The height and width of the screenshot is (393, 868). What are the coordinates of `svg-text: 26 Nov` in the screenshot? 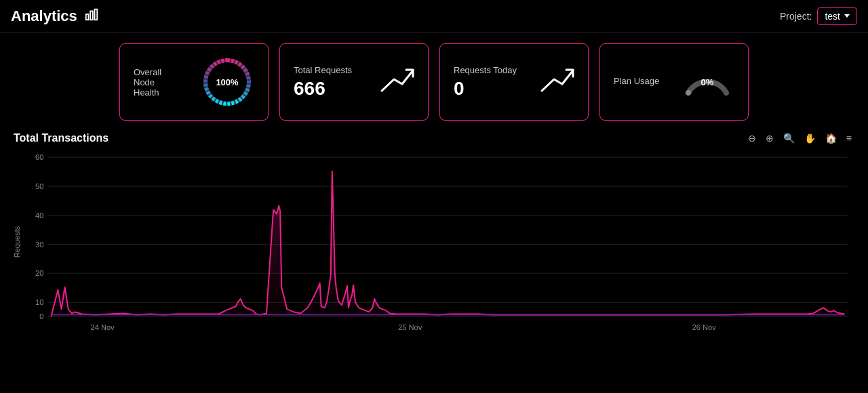 It's located at (704, 327).